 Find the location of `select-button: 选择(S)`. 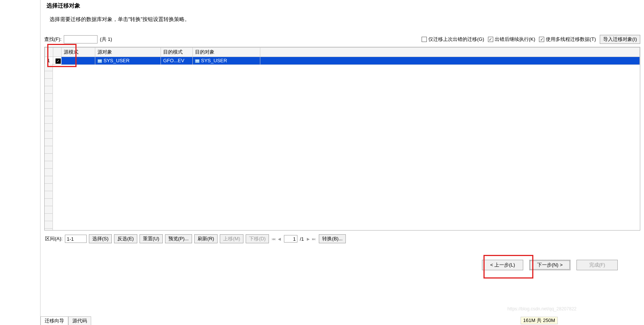

select-button: 选择(S) is located at coordinates (101, 239).